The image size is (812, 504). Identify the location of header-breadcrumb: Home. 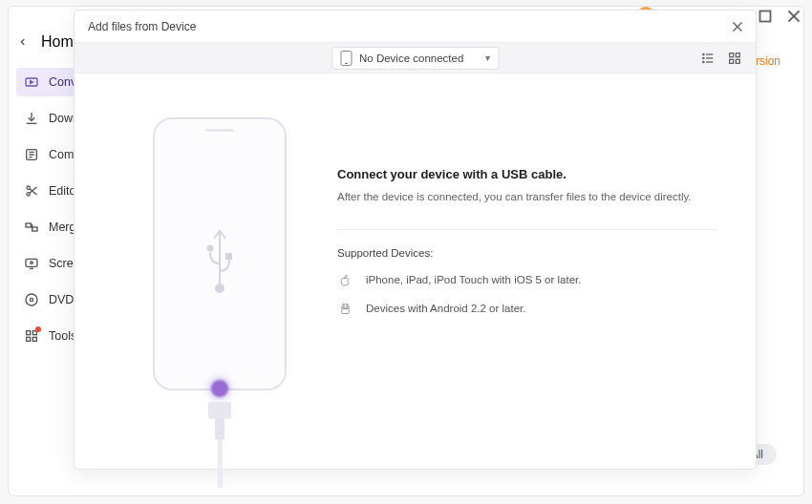
(50, 42).